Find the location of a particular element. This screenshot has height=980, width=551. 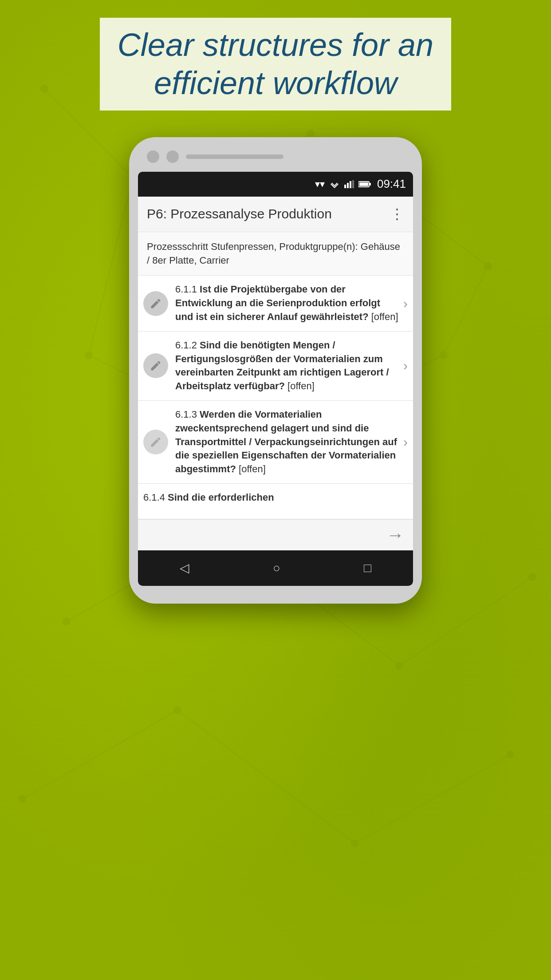

recents-button: □ is located at coordinates (367, 568).